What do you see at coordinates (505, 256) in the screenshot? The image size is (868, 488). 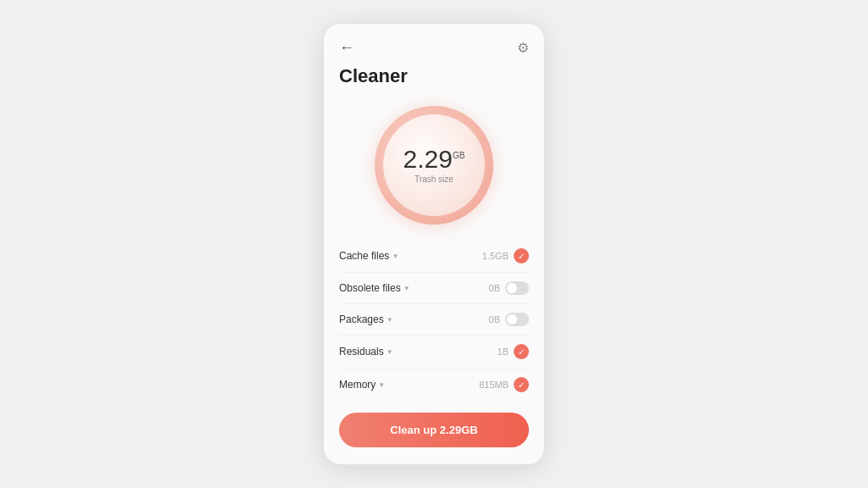 I see `item-right: 1.5GB✓` at bounding box center [505, 256].